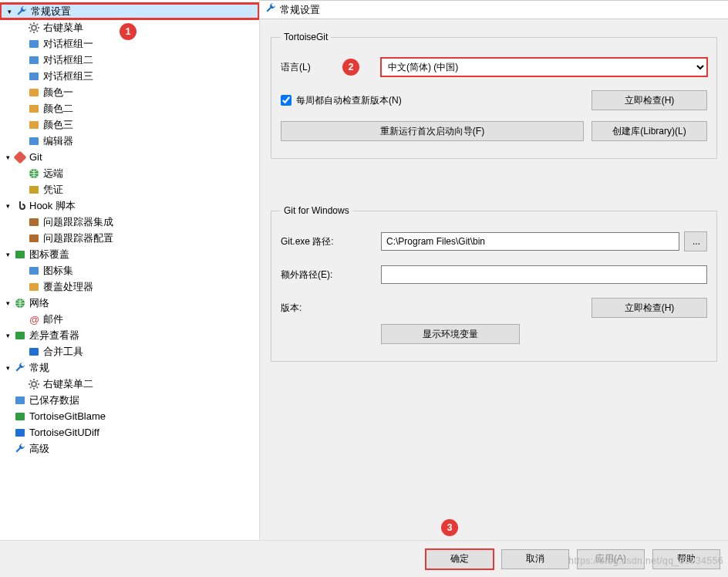 This screenshot has height=577, width=728. Describe the element at coordinates (271, 9) in the screenshot. I see `wrench-icon` at that location.